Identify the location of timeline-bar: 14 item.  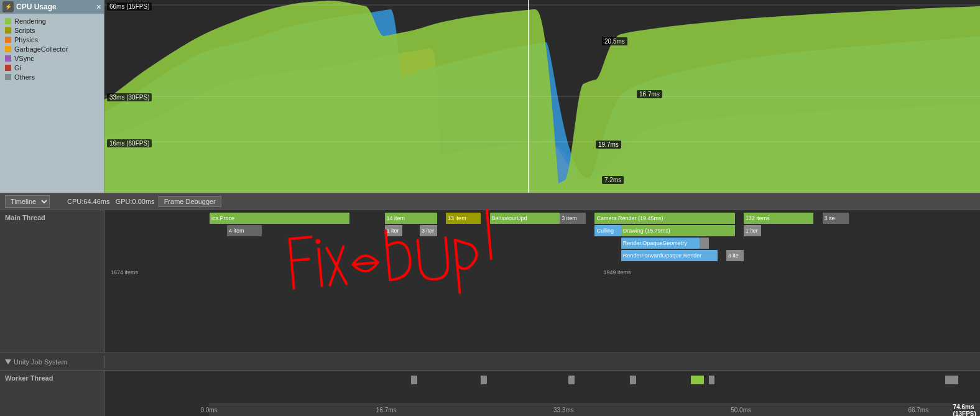
(411, 218).